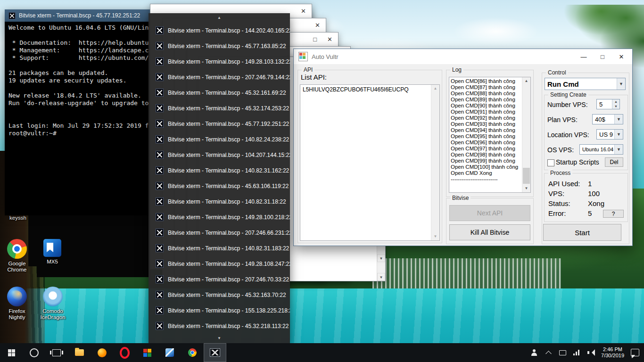 The height and width of the screenshot is (362, 644). Describe the element at coordinates (219, 155) in the screenshot. I see `window-list-item: Bitvise xterm - Terminal.bscp - 104.207.…` at that location.